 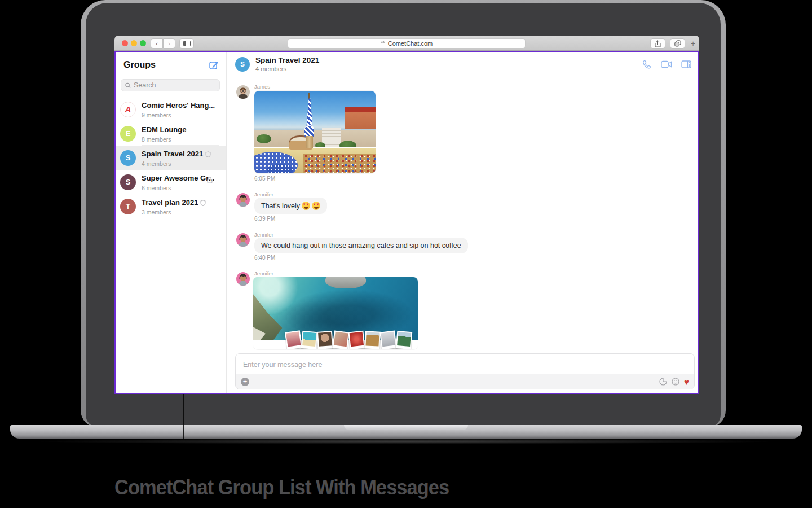 I want to click on sticker-icon, so click(x=663, y=382).